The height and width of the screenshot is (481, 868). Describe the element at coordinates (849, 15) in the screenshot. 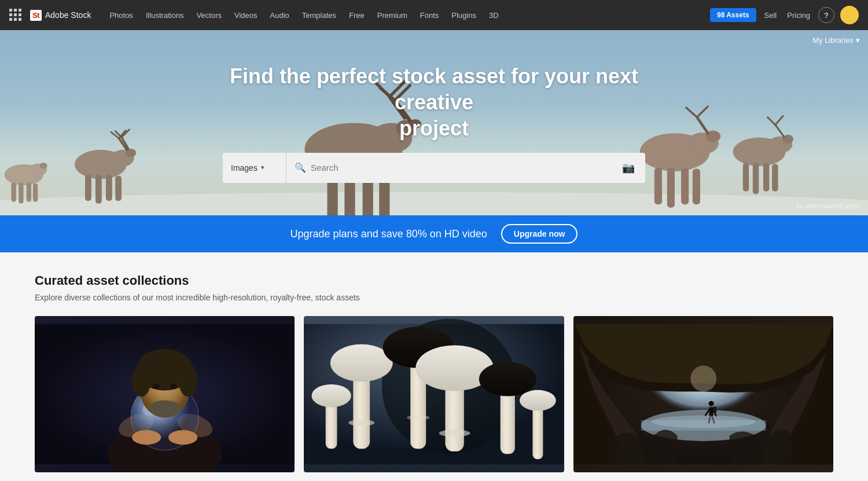

I see `user-avatar` at that location.